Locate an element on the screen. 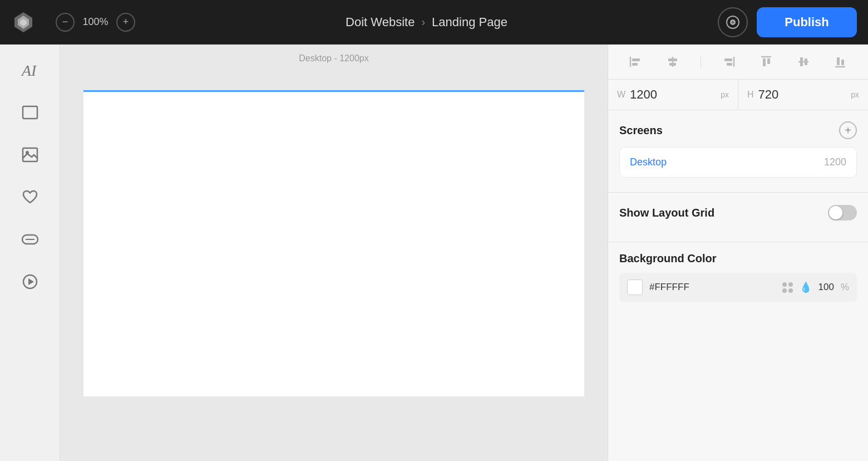 The height and width of the screenshot is (461, 868). height-value: 720 is located at coordinates (802, 95).